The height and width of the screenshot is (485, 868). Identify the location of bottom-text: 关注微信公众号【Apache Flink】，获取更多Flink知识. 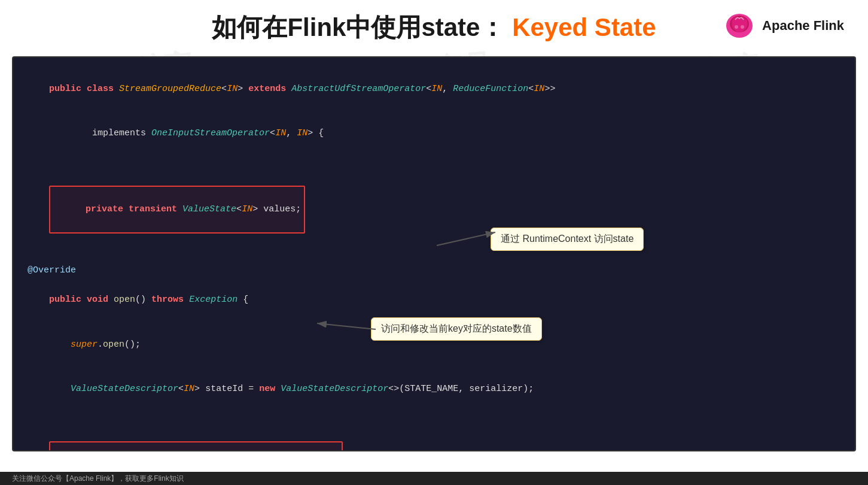
(98, 479).